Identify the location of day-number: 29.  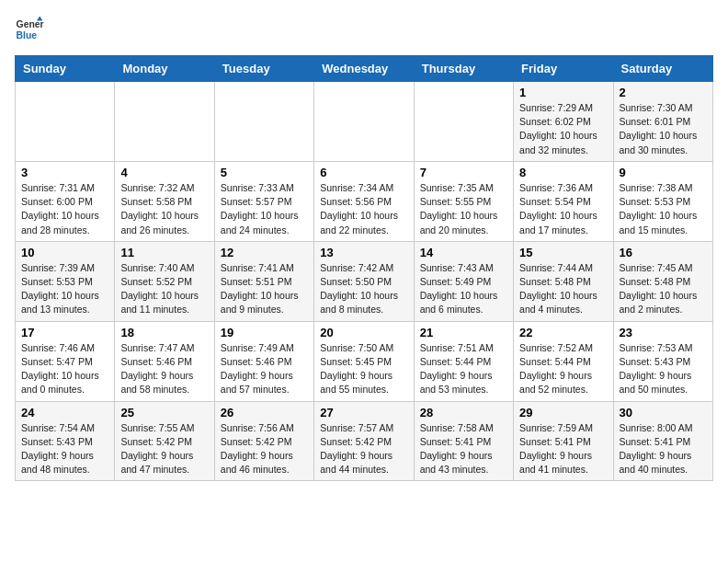
(563, 412).